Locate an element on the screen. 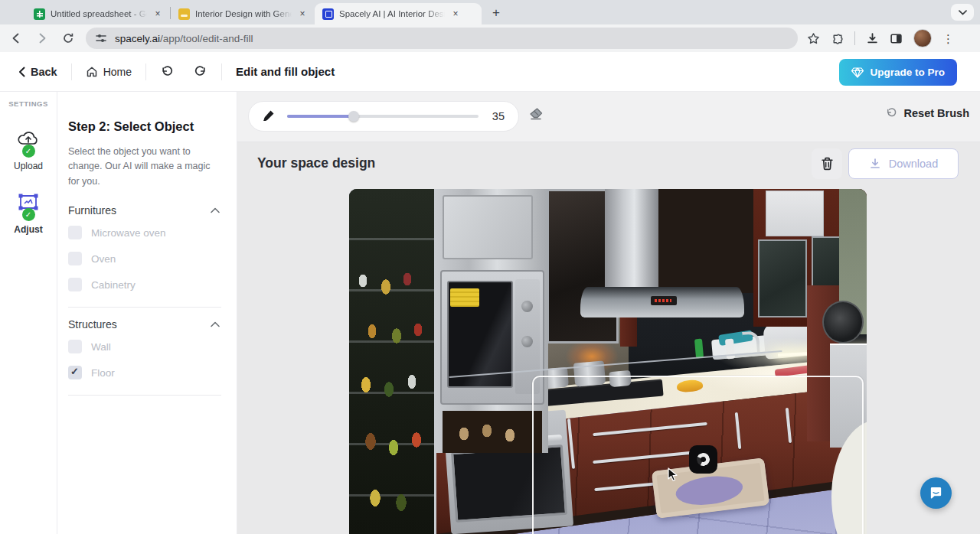  new-tab-button: + is located at coordinates (496, 13).